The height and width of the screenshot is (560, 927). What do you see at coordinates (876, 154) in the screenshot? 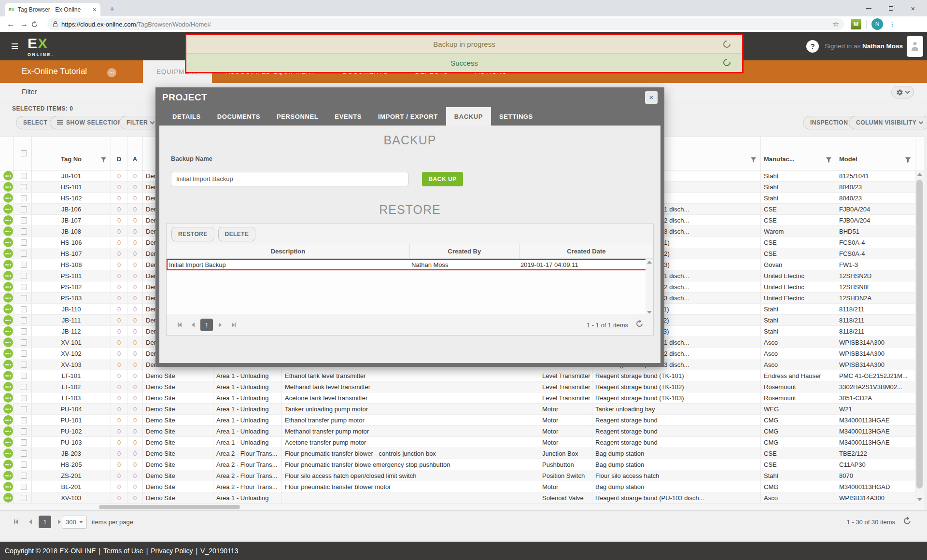
I see `header-model: Model` at bounding box center [876, 154].